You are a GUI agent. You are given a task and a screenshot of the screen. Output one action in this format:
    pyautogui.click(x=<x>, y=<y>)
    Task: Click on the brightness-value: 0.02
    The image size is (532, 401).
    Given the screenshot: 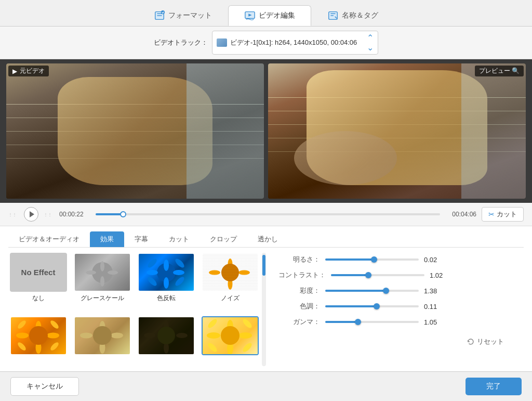 What is the action you would take?
    pyautogui.click(x=433, y=260)
    